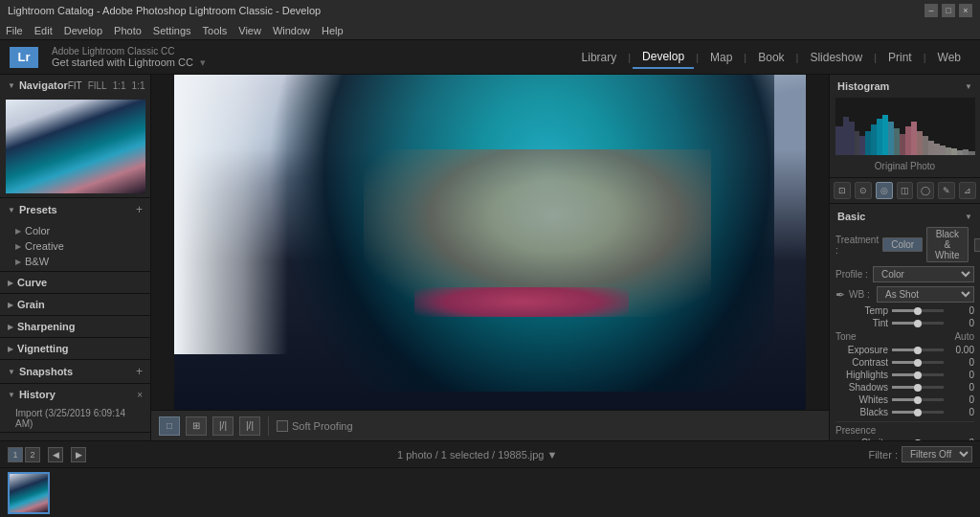  What do you see at coordinates (948, 11) in the screenshot?
I see `window-controls: – □ ×` at bounding box center [948, 11].